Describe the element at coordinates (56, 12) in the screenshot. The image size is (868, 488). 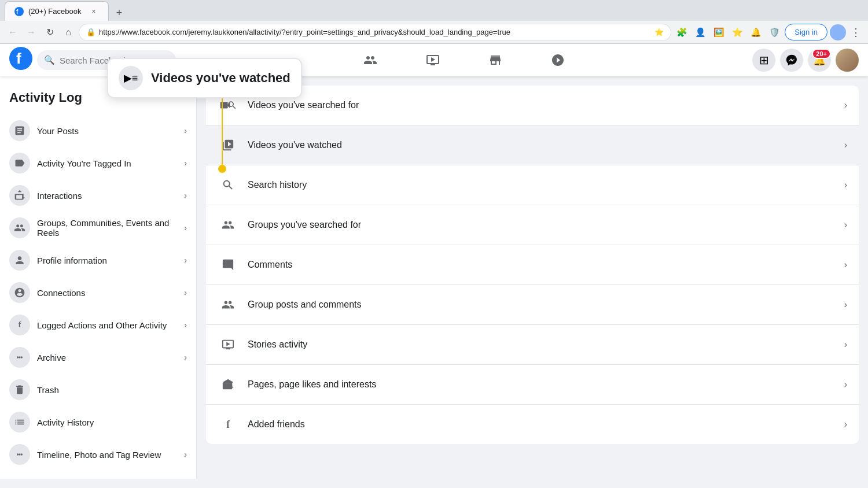
I see `tab-title: (20+) Facebook` at that location.